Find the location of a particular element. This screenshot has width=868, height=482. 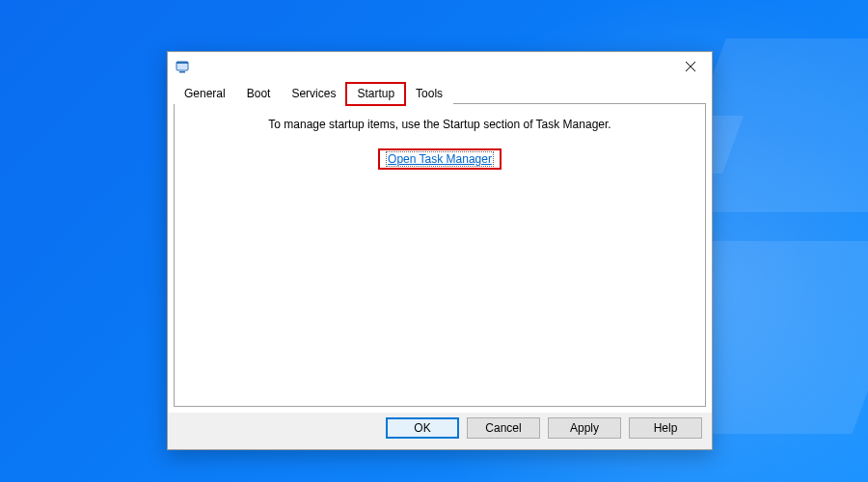

tab-strip: General Boot Services Startup Tools is located at coordinates (440, 93).